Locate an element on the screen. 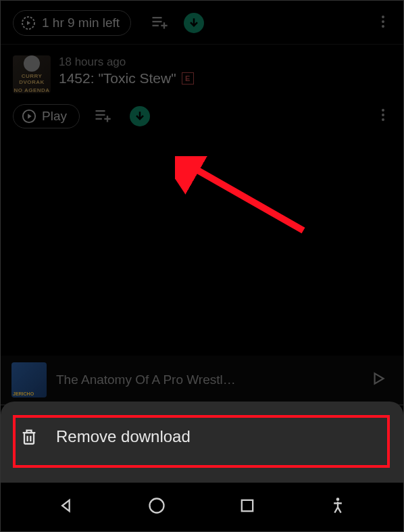 The height and width of the screenshot is (532, 404). trash-icon is located at coordinates (29, 437).